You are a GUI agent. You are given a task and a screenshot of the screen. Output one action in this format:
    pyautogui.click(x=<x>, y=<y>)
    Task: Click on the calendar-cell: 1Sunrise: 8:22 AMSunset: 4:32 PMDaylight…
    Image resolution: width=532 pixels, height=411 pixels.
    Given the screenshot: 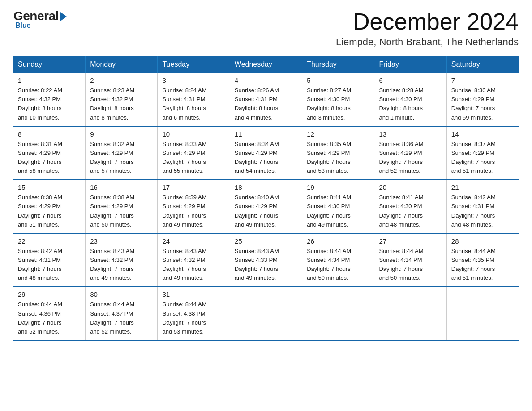 What is the action you would take?
    pyautogui.click(x=49, y=99)
    